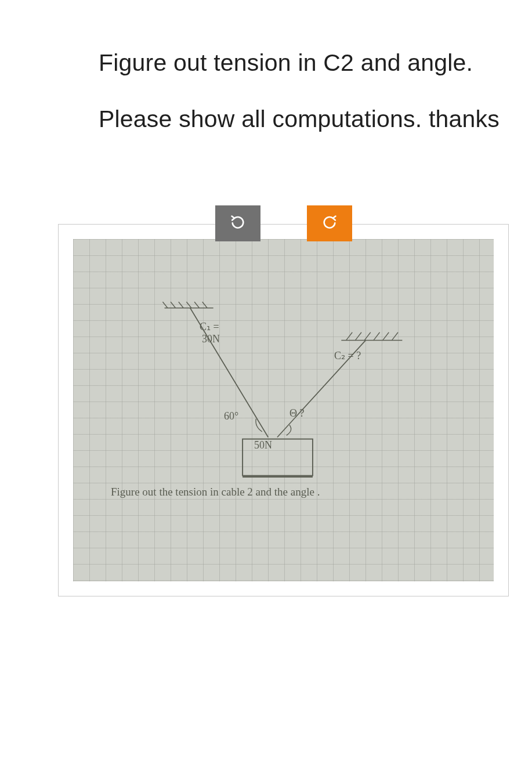 This screenshot has width=532, height=763. What do you see at coordinates (330, 223) in the screenshot?
I see `redo-button` at bounding box center [330, 223].